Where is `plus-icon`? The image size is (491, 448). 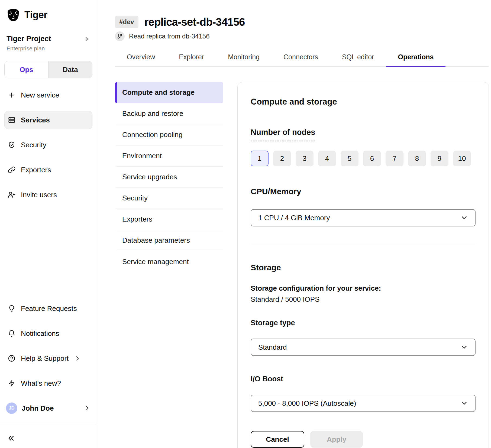 plus-icon is located at coordinates (12, 95).